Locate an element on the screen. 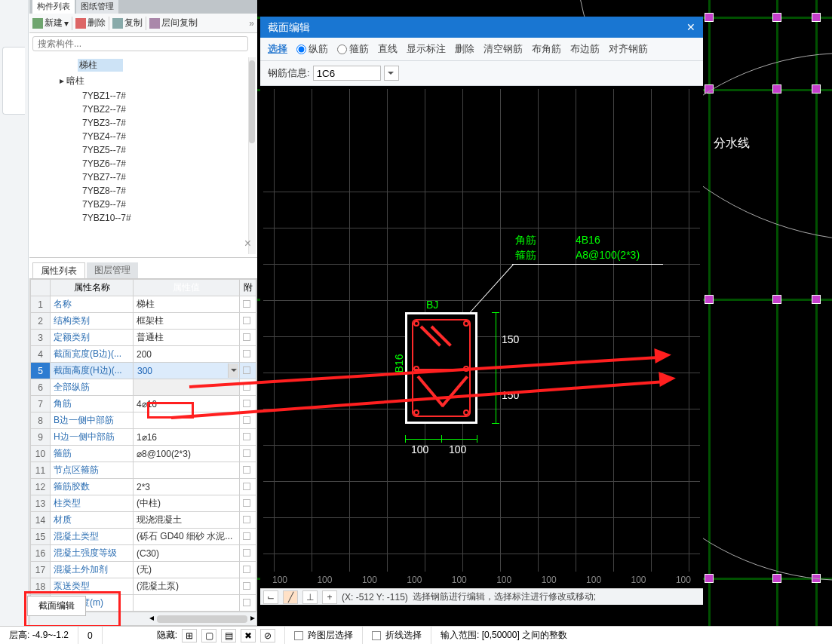 The width and height of the screenshot is (832, 644). tree-item: 7YBZ1--7# is located at coordinates (170, 96).